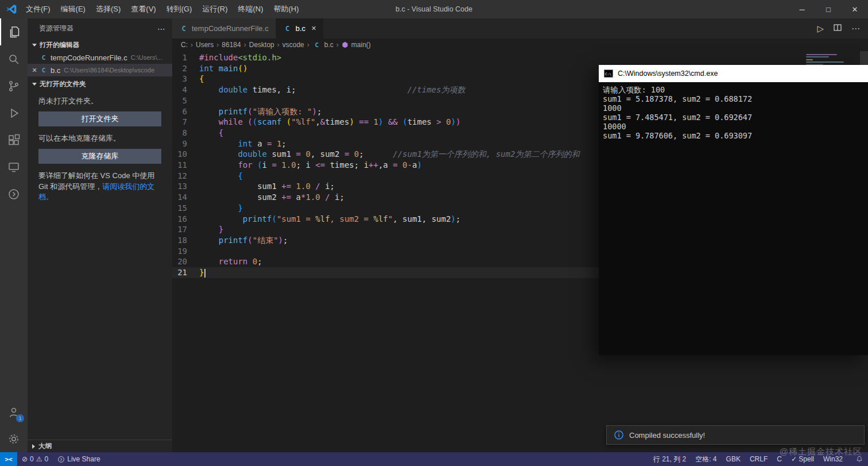 Image resolution: width=868 pixels, height=466 pixels. I want to click on line-number: 16, so click(186, 219).